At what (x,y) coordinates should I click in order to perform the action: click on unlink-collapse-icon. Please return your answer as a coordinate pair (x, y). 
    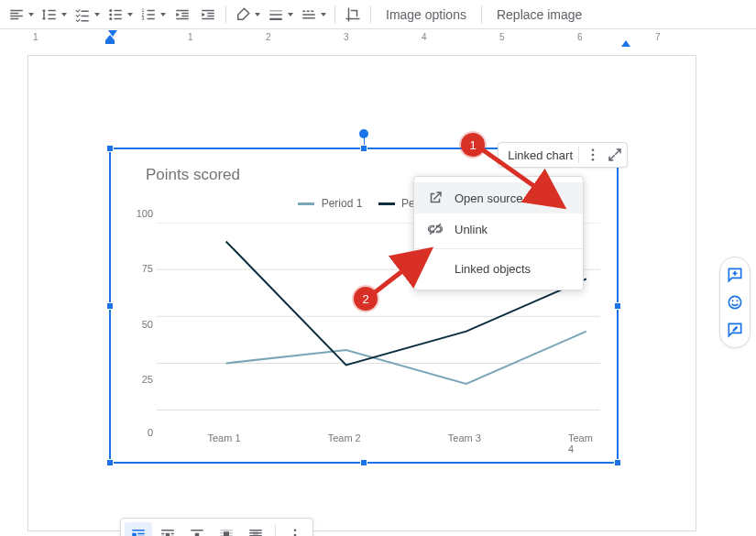
    Looking at the image, I should click on (615, 155).